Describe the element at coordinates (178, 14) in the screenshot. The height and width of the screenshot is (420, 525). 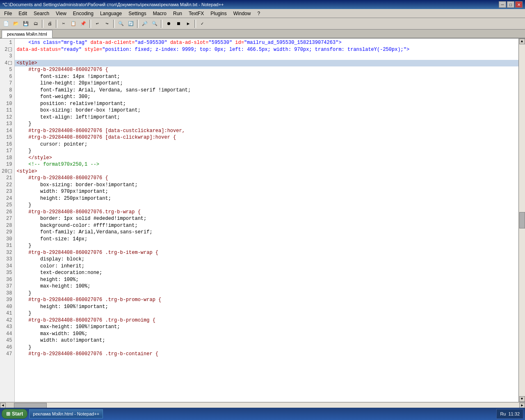
I see `menu-run: Run` at that location.